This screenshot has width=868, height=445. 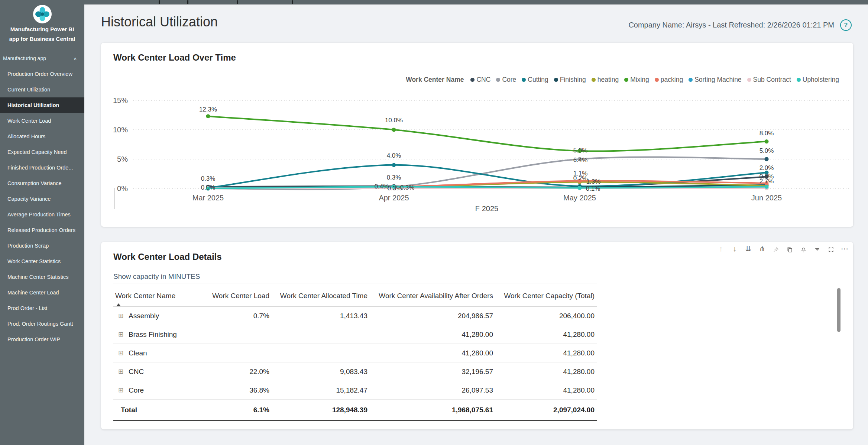 What do you see at coordinates (42, 261) in the screenshot?
I see `sidebar-item-work-center-statistics: Work Center Statistics` at bounding box center [42, 261].